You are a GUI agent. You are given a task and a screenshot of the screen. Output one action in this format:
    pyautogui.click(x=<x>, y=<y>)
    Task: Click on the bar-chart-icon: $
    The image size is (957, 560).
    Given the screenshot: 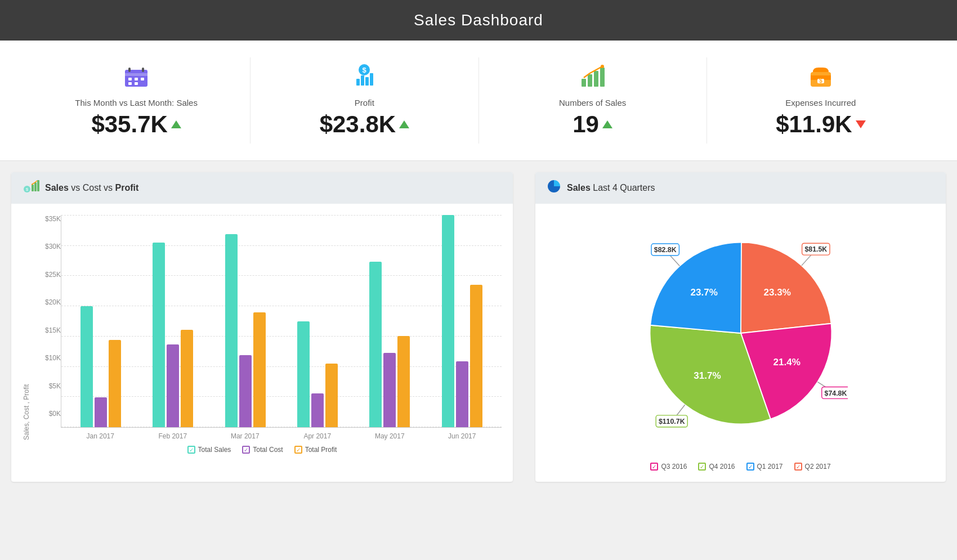 What is the action you would take?
    pyautogui.click(x=31, y=188)
    